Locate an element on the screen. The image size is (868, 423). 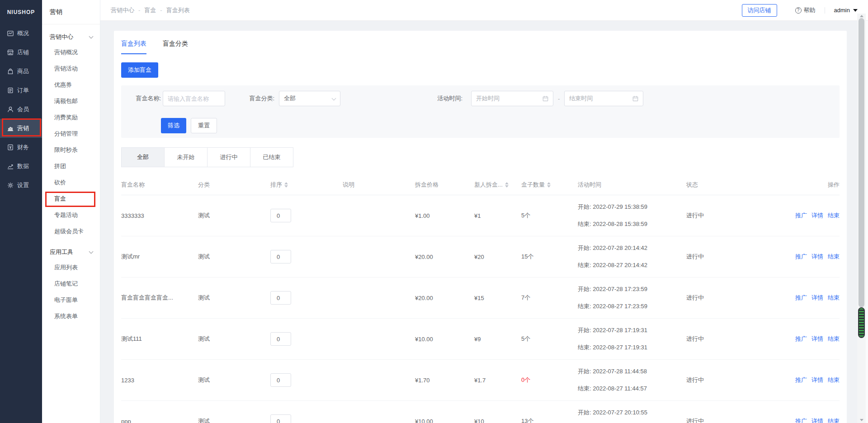
add-blindbox-button: 添加盲盒 is located at coordinates (140, 70).